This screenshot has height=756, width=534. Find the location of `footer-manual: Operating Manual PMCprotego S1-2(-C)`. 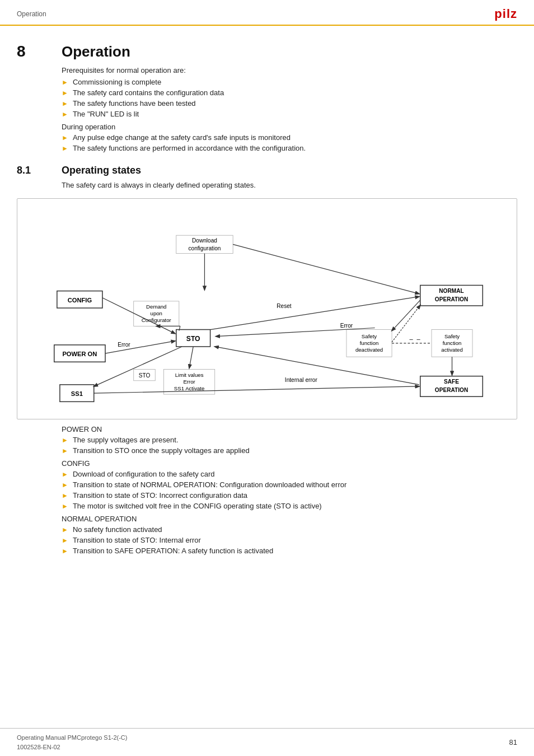

footer-manual: Operating Manual PMCprotego S1-2(-C) is located at coordinates (72, 738).